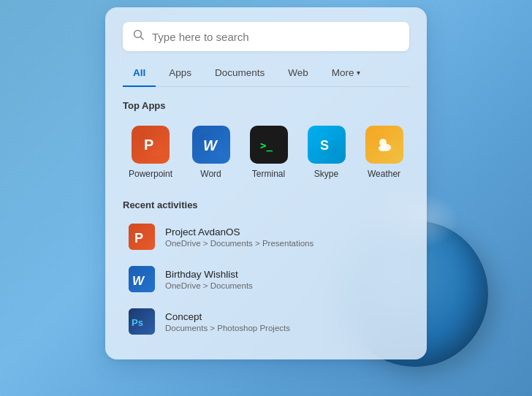 The width and height of the screenshot is (532, 396). What do you see at coordinates (384, 145) in the screenshot?
I see `weather-icon` at bounding box center [384, 145].